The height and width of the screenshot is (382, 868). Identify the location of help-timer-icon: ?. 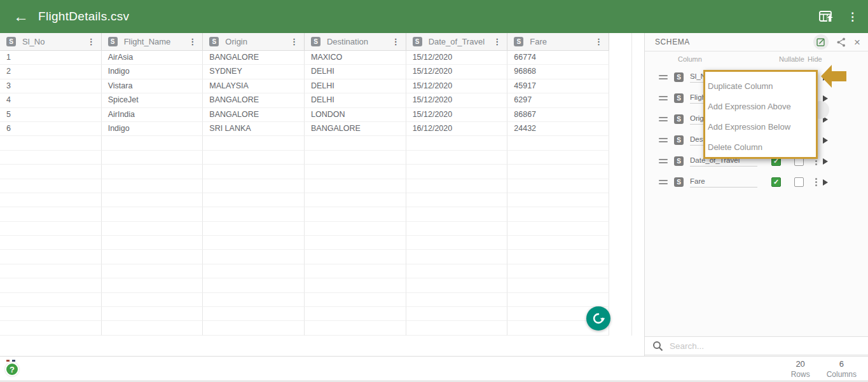
(13, 369).